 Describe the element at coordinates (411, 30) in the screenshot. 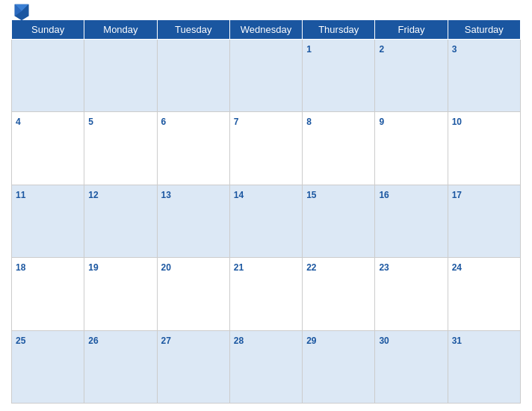

I see `weekday-header-friday: Friday` at that location.